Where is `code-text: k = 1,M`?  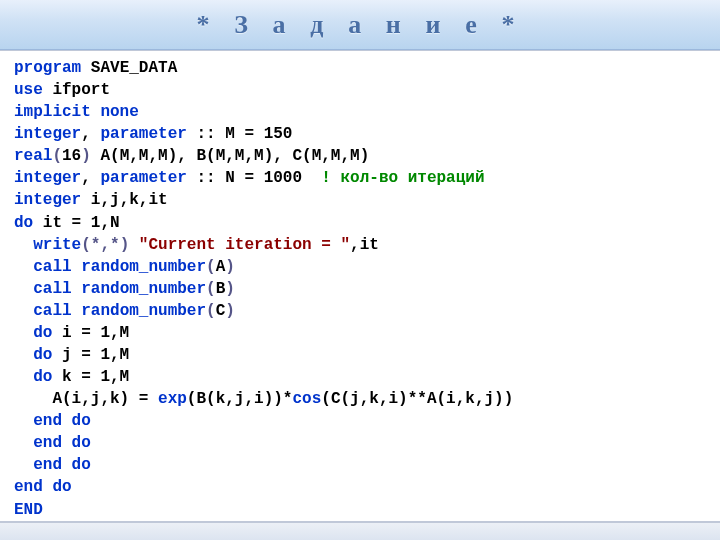 code-text: k = 1,M is located at coordinates (90, 377).